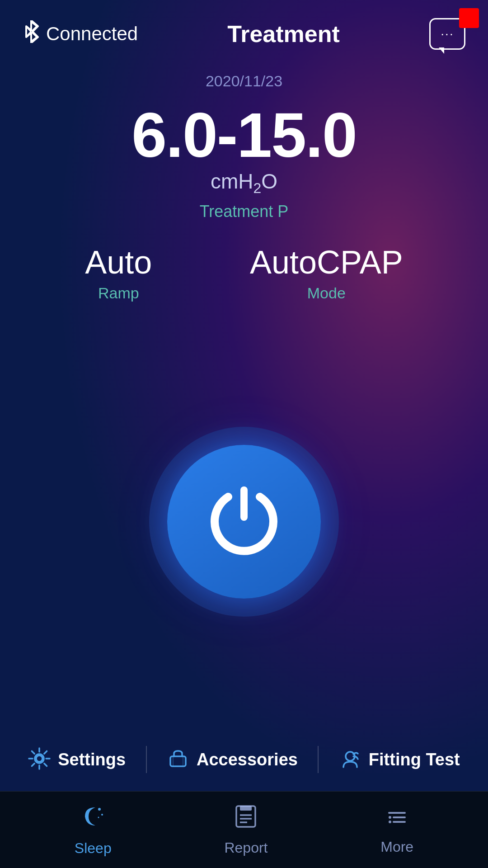 The image size is (488, 868). I want to click on connected-label: Connected, so click(92, 34).